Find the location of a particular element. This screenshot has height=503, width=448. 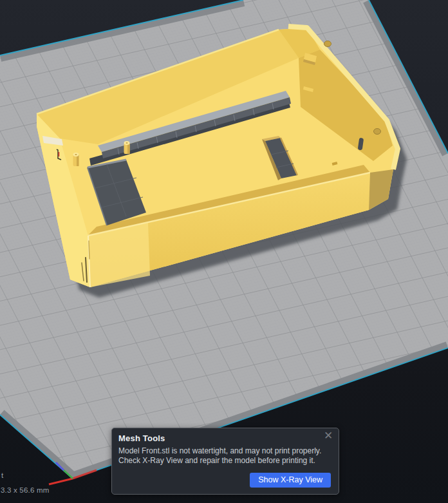

model-dimensions-label: 3.3 x 56.6 mm is located at coordinates (24, 490).